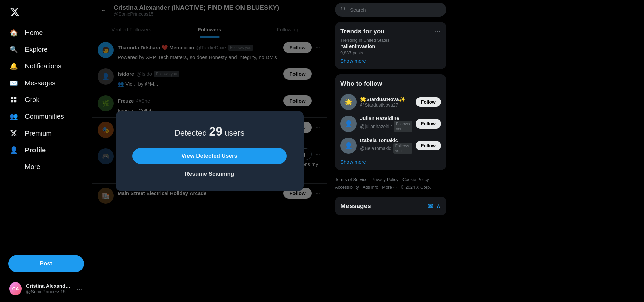  I want to click on sidebar-item-label: Home, so click(34, 33).